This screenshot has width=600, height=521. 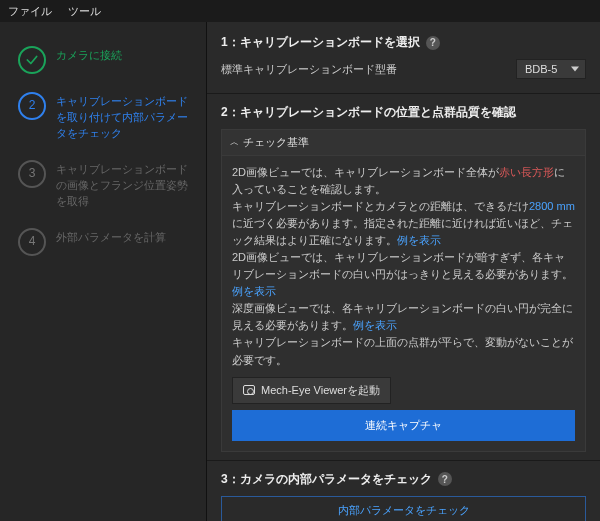 What do you see at coordinates (404, 492) in the screenshot?
I see `section-check-intrinsics: 3：カメラの内部パラメータをチェック ? 内部パラメータをチェック まだ結果は出…` at bounding box center [404, 492].